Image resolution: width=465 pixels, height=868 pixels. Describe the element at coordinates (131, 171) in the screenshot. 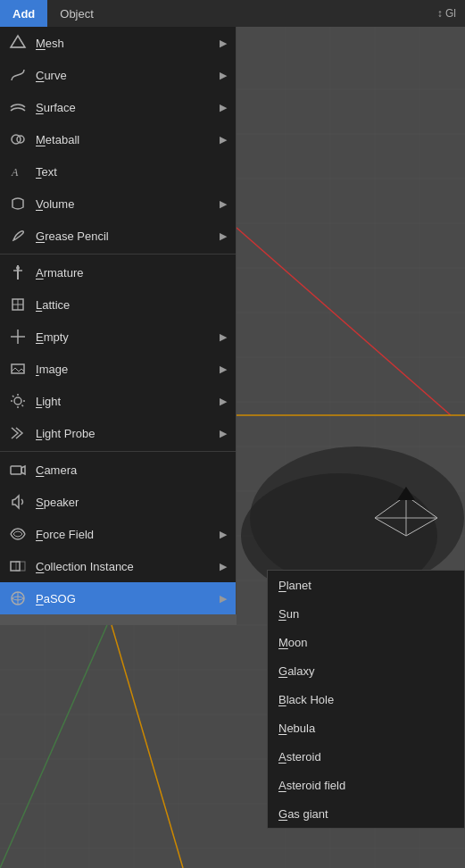

I see `menu-item-label-text: Text` at that location.